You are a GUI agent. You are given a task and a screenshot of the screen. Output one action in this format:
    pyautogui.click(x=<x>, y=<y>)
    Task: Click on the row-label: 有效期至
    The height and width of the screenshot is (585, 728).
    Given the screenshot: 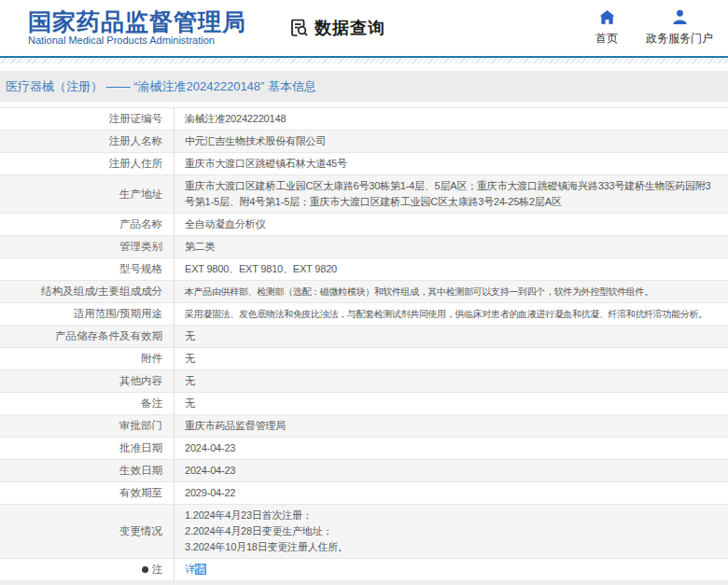 What is the action you would take?
    pyautogui.click(x=88, y=493)
    